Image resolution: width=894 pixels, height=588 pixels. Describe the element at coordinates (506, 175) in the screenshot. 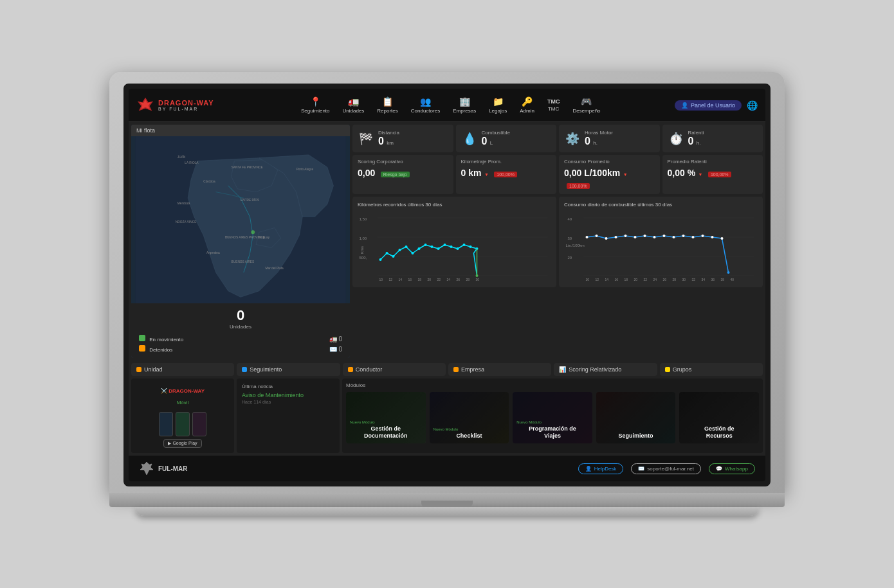

I see `scoring-kilometraje-badge: 100,00%` at that location.